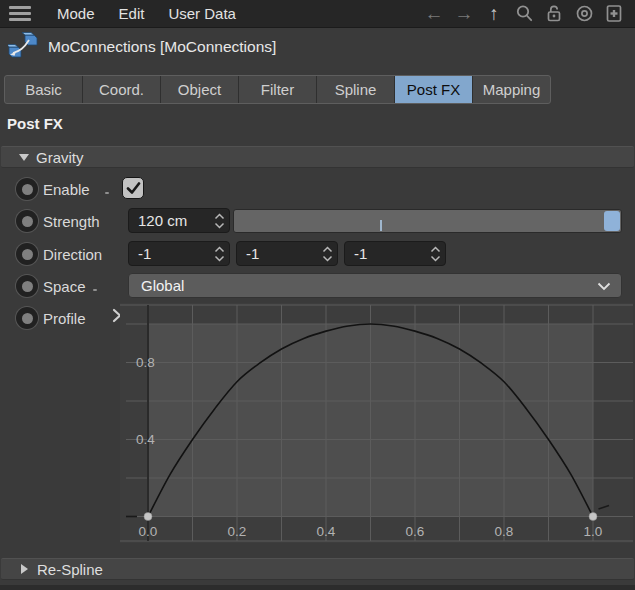 The width and height of the screenshot is (635, 590). I want to click on tab-post-fx: Post FX, so click(434, 90).